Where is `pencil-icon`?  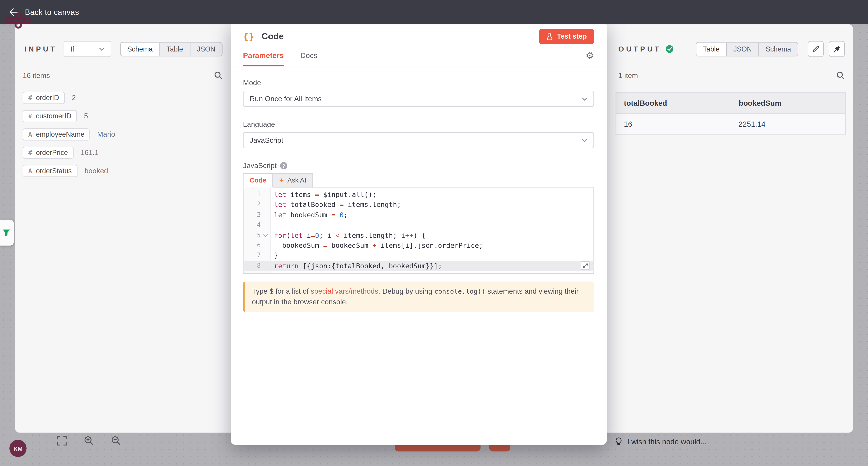 pencil-icon is located at coordinates (815, 49).